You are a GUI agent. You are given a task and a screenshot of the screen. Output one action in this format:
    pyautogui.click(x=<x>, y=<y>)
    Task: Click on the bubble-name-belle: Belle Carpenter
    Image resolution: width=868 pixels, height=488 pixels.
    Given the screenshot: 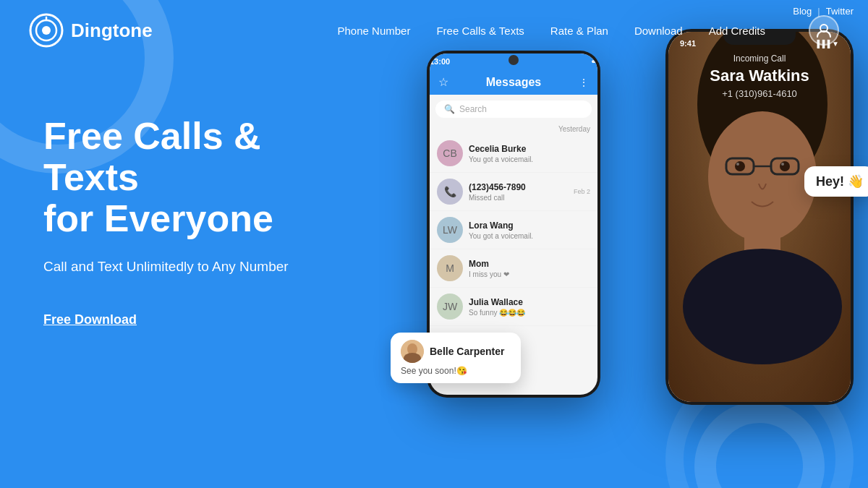 What is the action you would take?
    pyautogui.click(x=467, y=351)
    